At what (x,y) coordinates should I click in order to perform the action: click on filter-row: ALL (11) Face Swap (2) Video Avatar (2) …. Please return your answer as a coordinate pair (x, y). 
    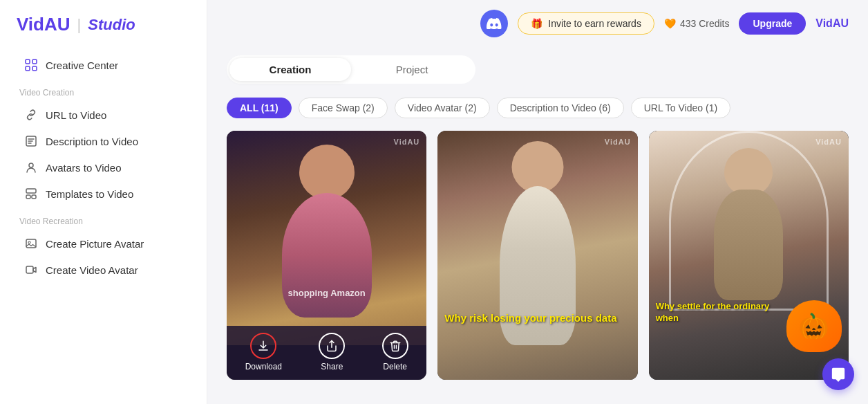
    Looking at the image, I should click on (538, 108).